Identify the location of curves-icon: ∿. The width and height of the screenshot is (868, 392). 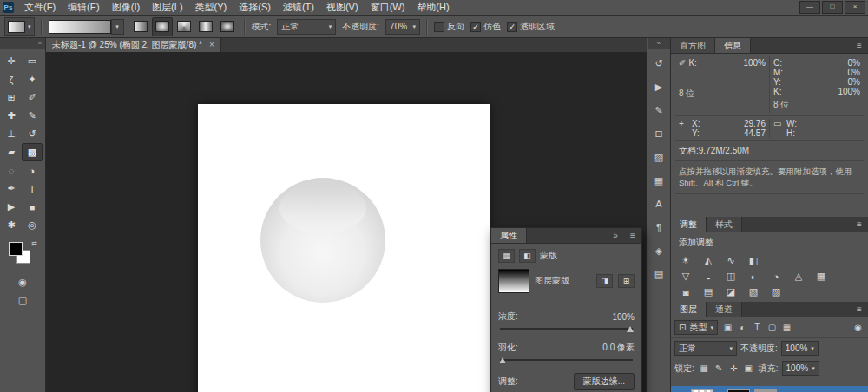
(731, 260).